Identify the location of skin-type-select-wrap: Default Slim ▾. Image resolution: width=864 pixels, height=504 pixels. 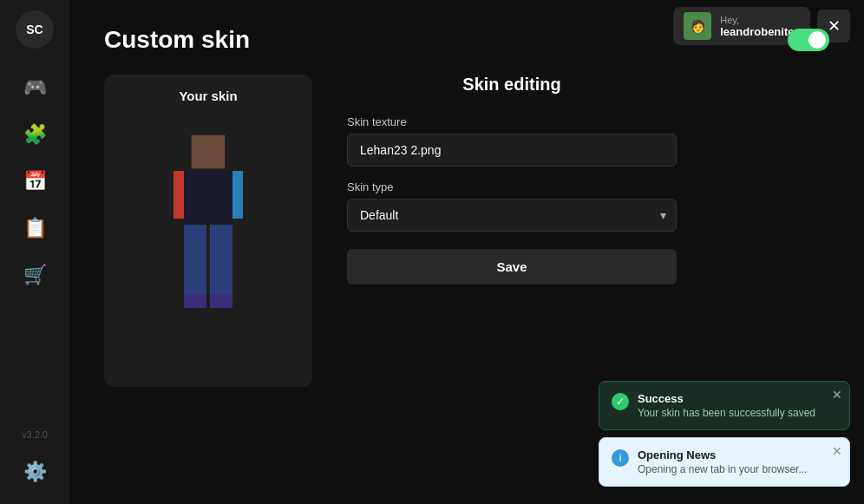
(512, 215).